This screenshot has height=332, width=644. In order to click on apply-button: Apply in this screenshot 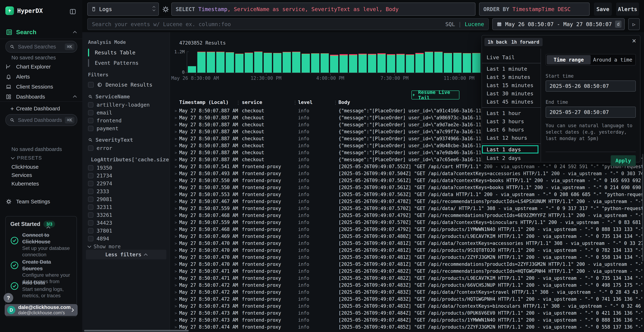, I will do `click(623, 160)`.